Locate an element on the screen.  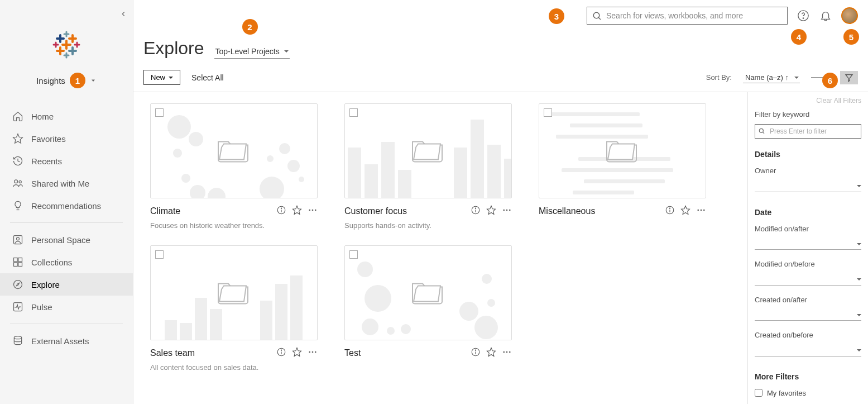
new-button: New is located at coordinates (162, 77).